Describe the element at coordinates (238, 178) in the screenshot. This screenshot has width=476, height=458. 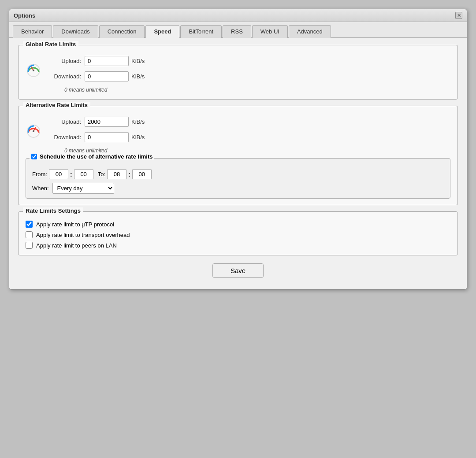
I see `schedule-section: Schedule the use of alternative rate lim…` at that location.